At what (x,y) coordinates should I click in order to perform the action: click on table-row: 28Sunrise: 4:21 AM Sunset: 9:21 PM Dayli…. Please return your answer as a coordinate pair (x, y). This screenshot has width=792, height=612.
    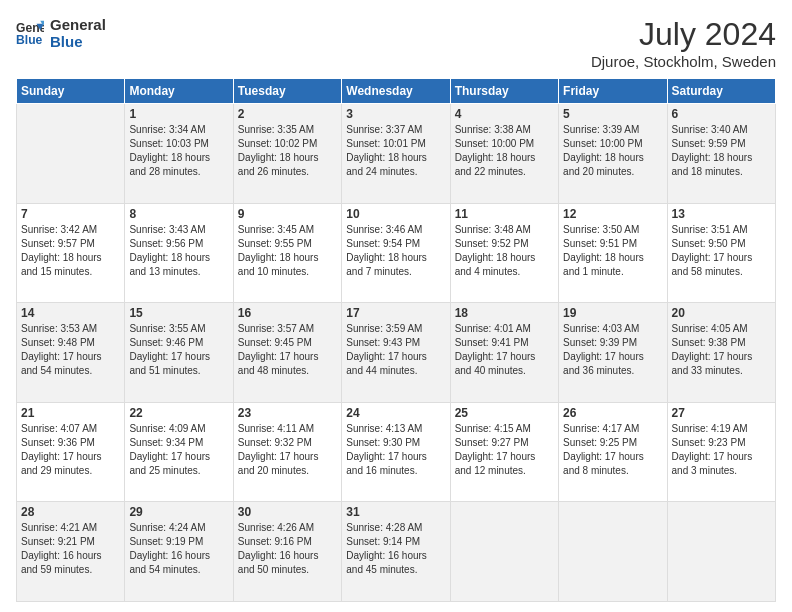
    Looking at the image, I should click on (71, 552).